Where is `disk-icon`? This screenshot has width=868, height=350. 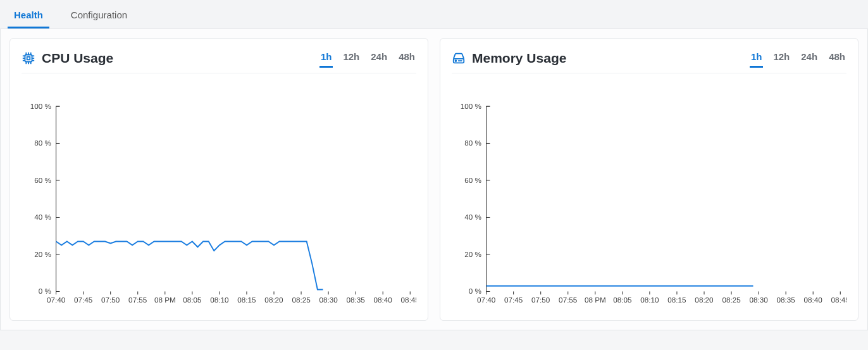
disk-icon is located at coordinates (459, 58).